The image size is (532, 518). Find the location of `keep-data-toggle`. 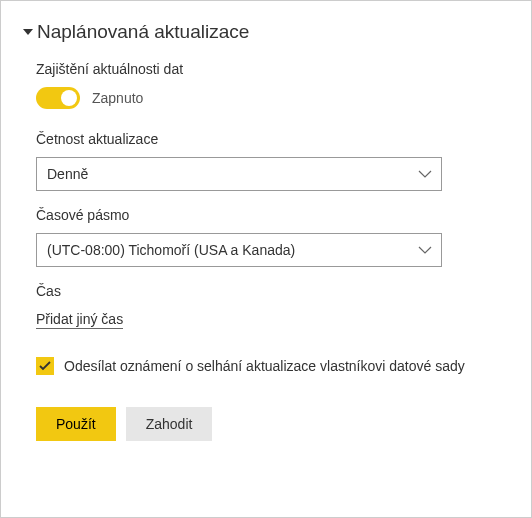

keep-data-toggle is located at coordinates (58, 98).